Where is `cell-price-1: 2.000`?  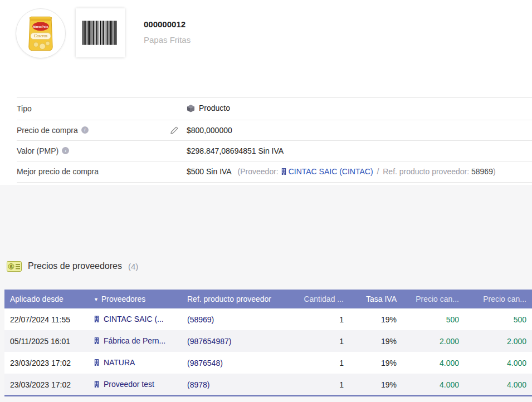 cell-price-1: 2.000 is located at coordinates (433, 341).